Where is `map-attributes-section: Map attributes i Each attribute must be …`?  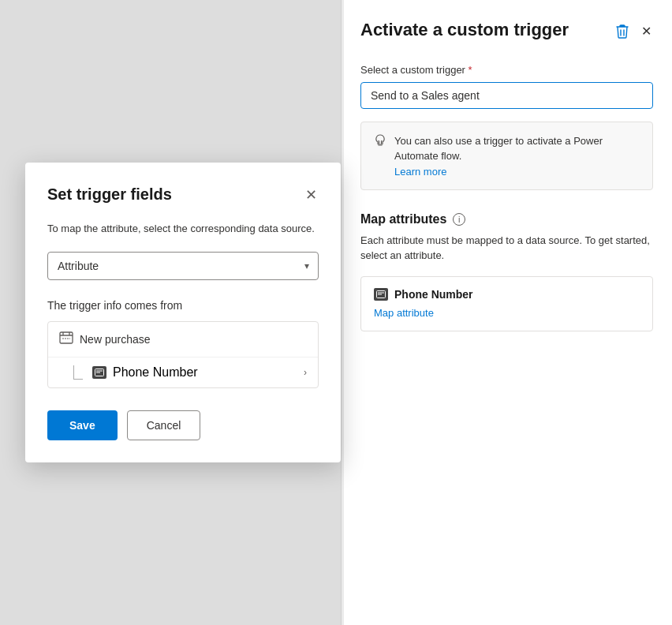
map-attributes-section: Map attributes i Each attribute must be … is located at coordinates (506, 271).